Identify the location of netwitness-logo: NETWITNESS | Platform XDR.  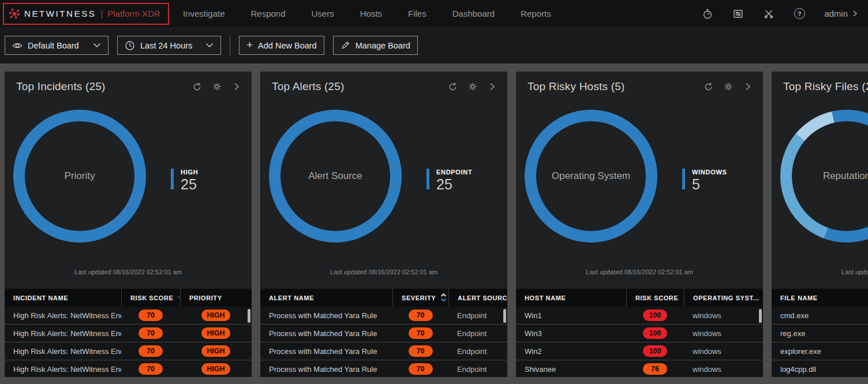
(86, 14).